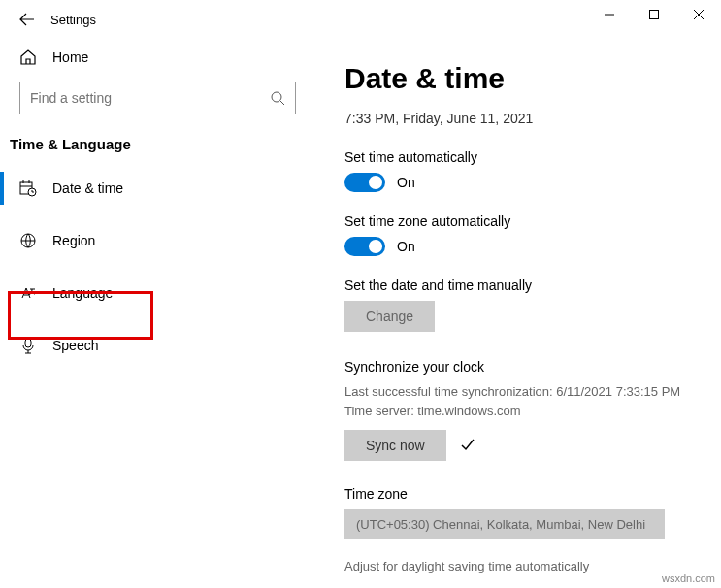  What do you see at coordinates (518, 79) in the screenshot?
I see `page-title: Date & time` at bounding box center [518, 79].